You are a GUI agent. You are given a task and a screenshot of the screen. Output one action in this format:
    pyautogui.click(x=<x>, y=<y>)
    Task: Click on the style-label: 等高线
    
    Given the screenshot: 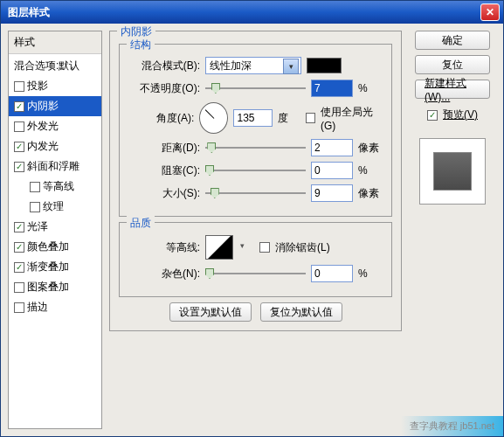 What is the action you would take?
    pyautogui.click(x=59, y=187)
    